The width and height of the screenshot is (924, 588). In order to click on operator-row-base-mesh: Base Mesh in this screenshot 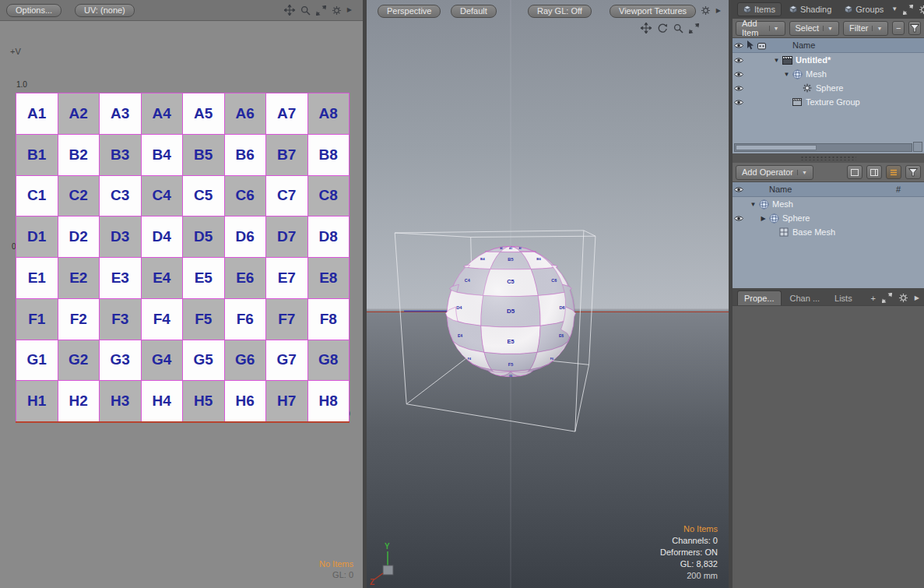, I will do `click(828, 232)`.